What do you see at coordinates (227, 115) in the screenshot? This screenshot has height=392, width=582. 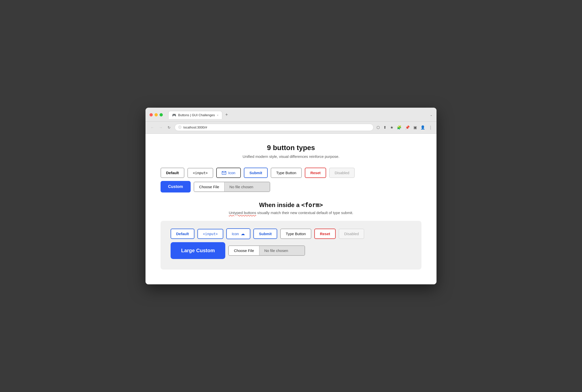 I see `new-tab-button: +` at bounding box center [227, 115].